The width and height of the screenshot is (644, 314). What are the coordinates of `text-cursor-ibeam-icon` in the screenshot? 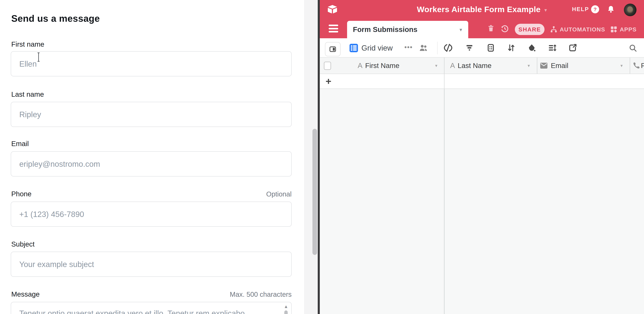 It's located at (38, 57).